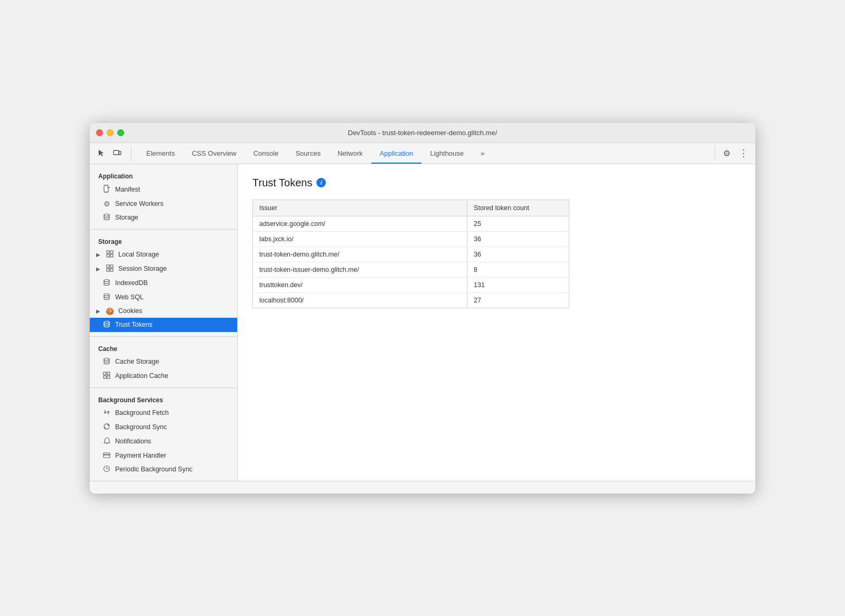  What do you see at coordinates (110, 133) in the screenshot?
I see `traffic-lights` at bounding box center [110, 133].